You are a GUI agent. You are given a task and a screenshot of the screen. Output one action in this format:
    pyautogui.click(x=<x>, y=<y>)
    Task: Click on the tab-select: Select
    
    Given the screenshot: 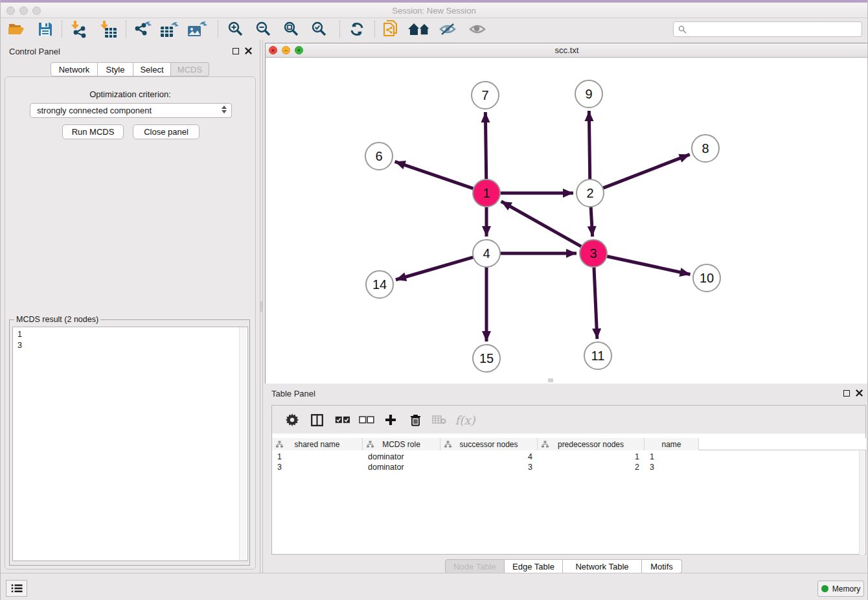 What is the action you would take?
    pyautogui.click(x=152, y=69)
    